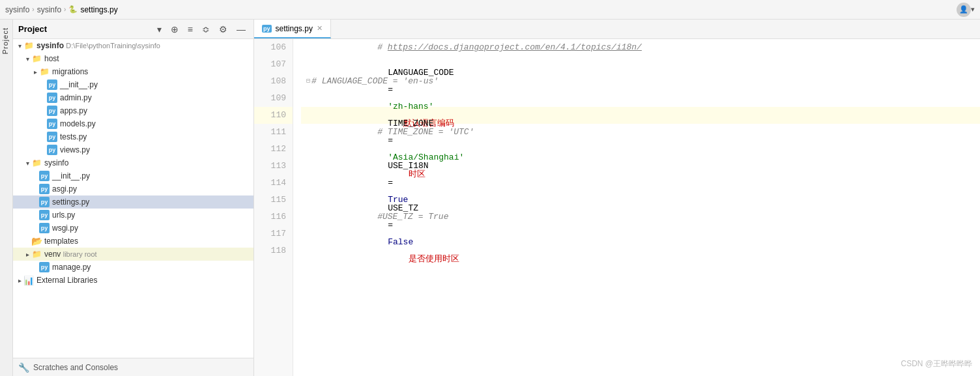 The image size is (980, 376). I want to click on tree-item-sysinfo-init: py __init__.py, so click(133, 176).